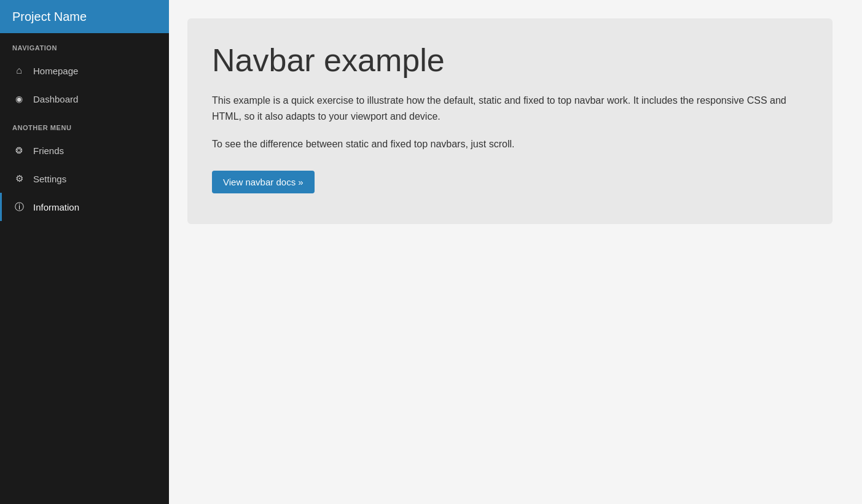  What do you see at coordinates (57, 207) in the screenshot?
I see `sidebar-item-label-information: Information` at bounding box center [57, 207].